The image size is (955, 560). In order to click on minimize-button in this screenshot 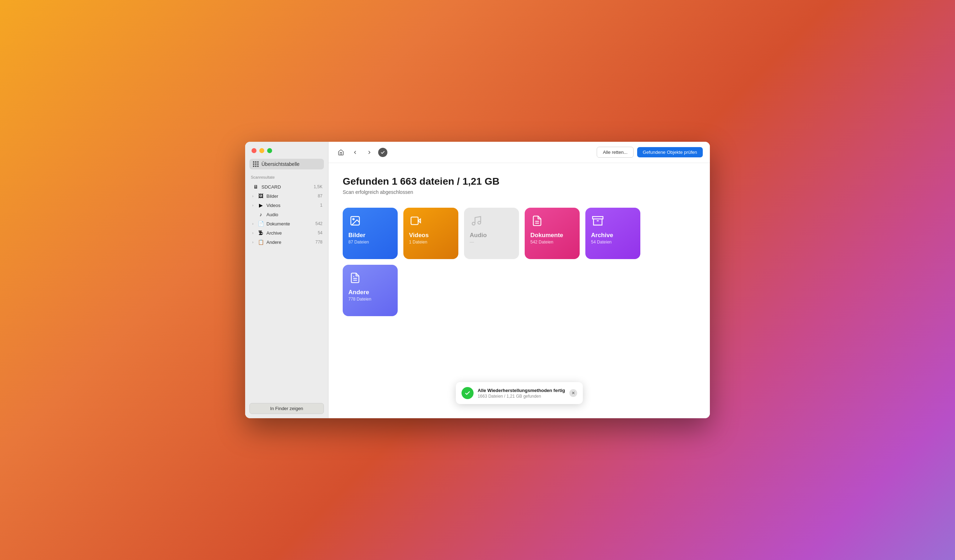, I will do `click(261, 151)`.